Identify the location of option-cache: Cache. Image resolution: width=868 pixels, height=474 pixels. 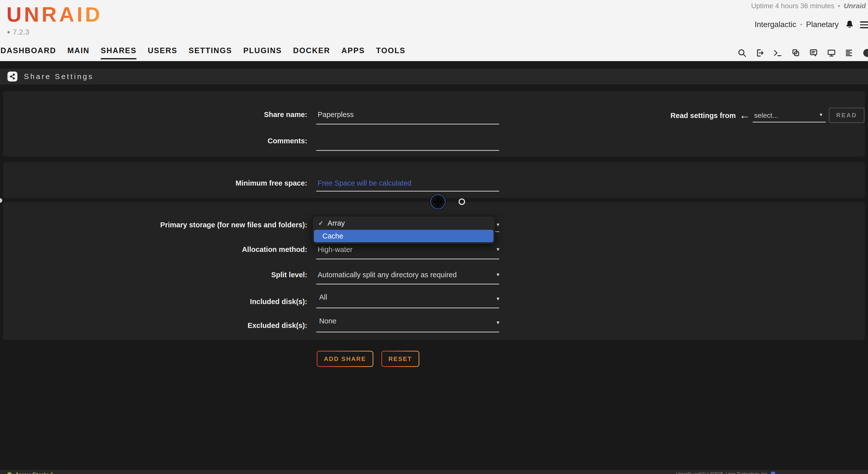
(404, 236).